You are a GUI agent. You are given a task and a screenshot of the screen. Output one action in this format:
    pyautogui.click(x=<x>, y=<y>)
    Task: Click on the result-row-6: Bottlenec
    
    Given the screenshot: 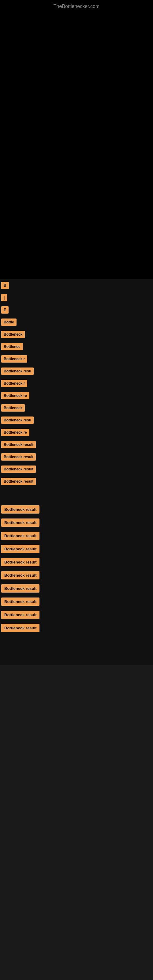 What is the action you would take?
    pyautogui.click(x=76, y=347)
    